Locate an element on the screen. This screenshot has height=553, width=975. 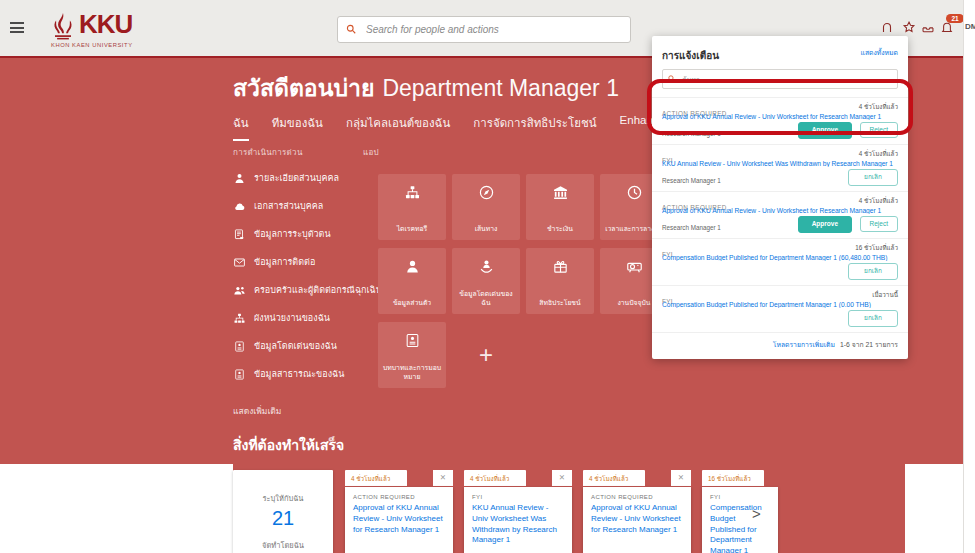
greeting-user: Department Manager 1 is located at coordinates (500, 88).